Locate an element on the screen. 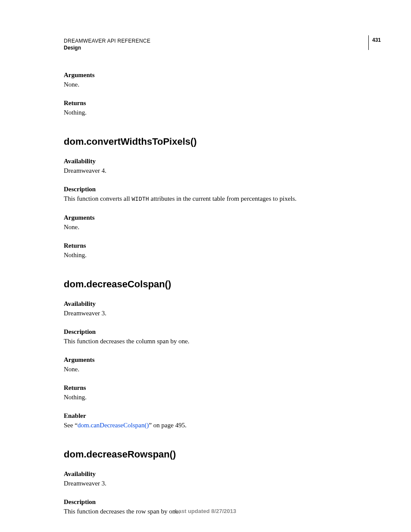  enabler-label: Enabler is located at coordinates (218, 416).